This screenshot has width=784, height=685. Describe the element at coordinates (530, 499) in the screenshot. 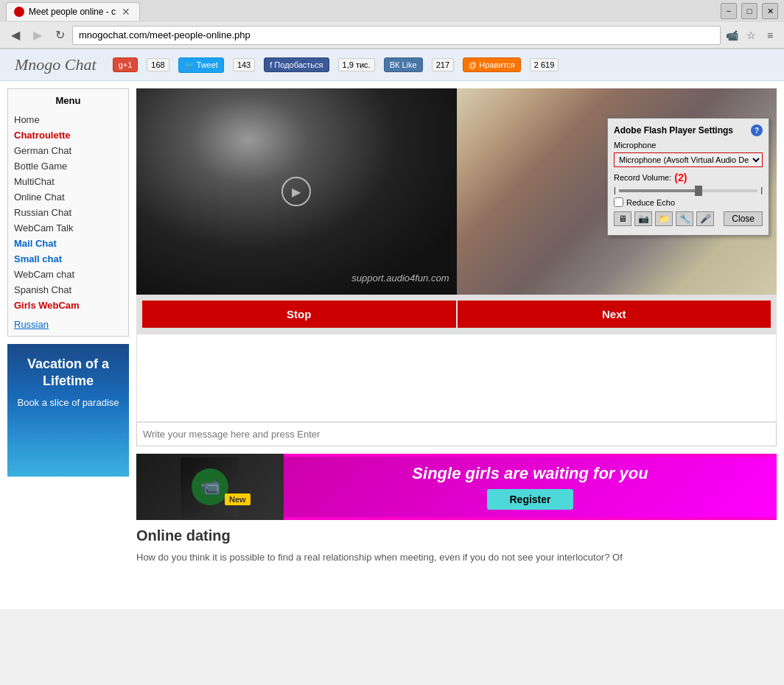

I see `banner-register-button: Register` at that location.